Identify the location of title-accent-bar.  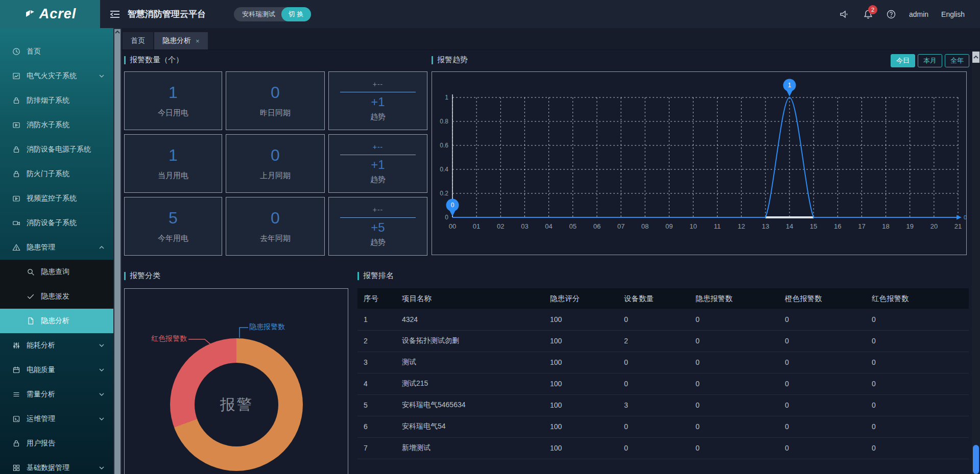
(358, 276).